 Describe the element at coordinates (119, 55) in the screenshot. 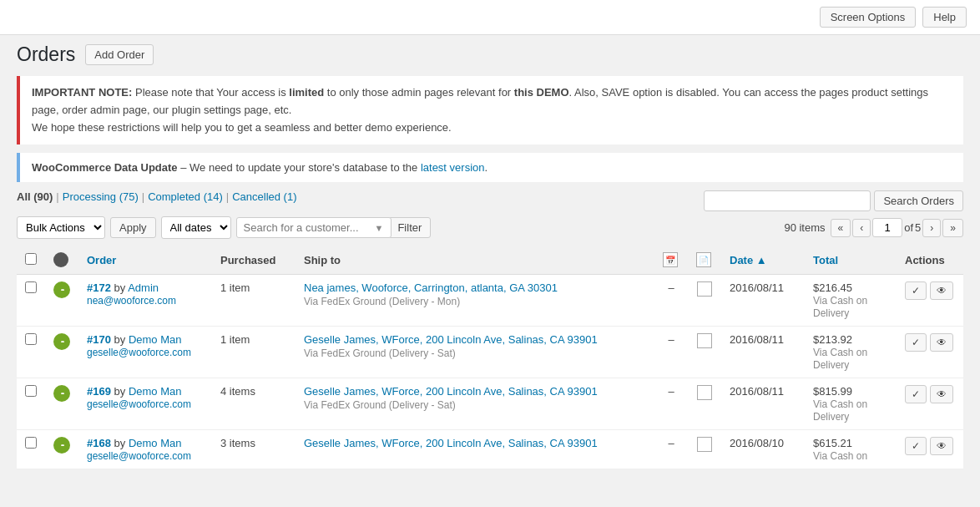

I see `add-order-button: Add Order` at that location.